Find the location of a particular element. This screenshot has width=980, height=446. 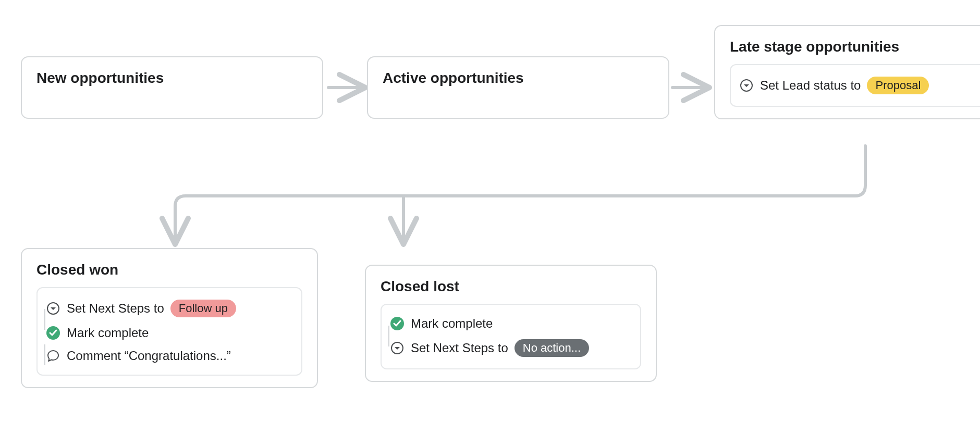

stage-title: New opportunities is located at coordinates (172, 78).